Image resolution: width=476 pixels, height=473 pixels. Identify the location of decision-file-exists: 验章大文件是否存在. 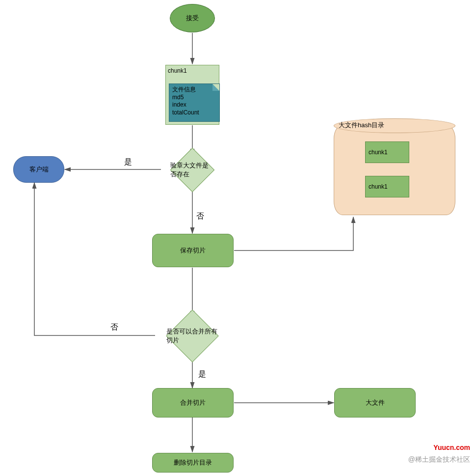
(192, 170).